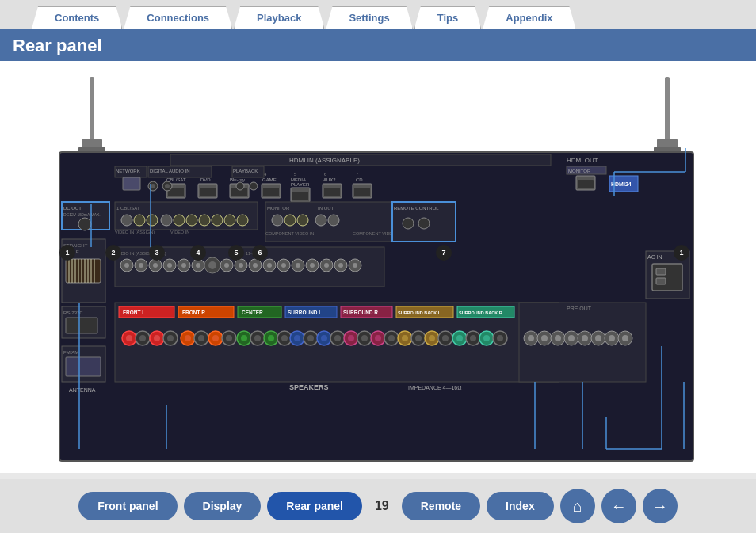 Image resolution: width=756 pixels, height=533 pixels. What do you see at coordinates (330, 180) in the screenshot?
I see `svg-text: AUX2` at bounding box center [330, 180].